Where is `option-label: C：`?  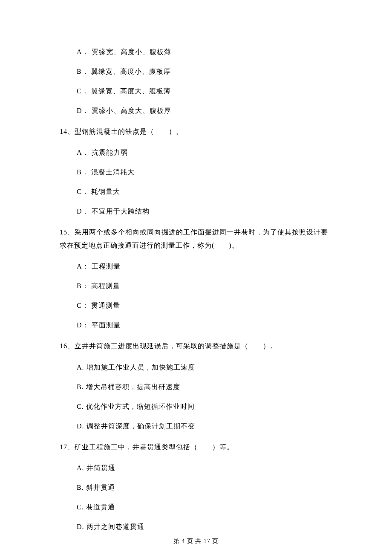
option-label: C： is located at coordinates (83, 305).